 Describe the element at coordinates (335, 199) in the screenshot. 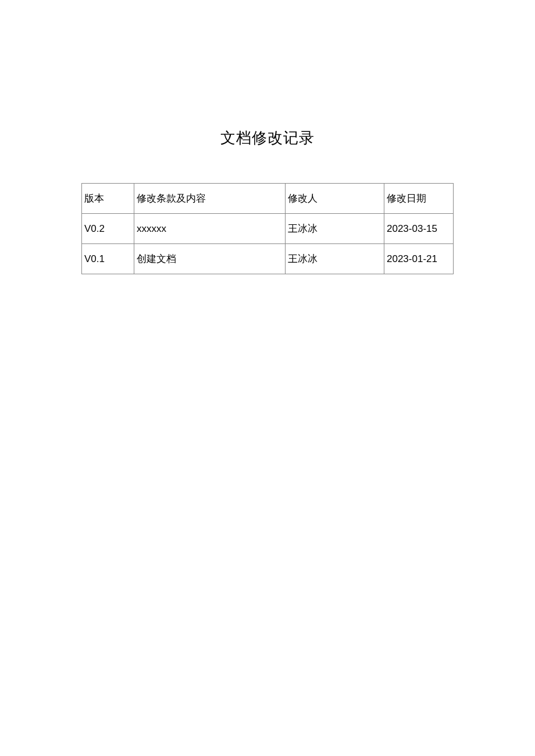

I see `header-author: 修改人` at that location.